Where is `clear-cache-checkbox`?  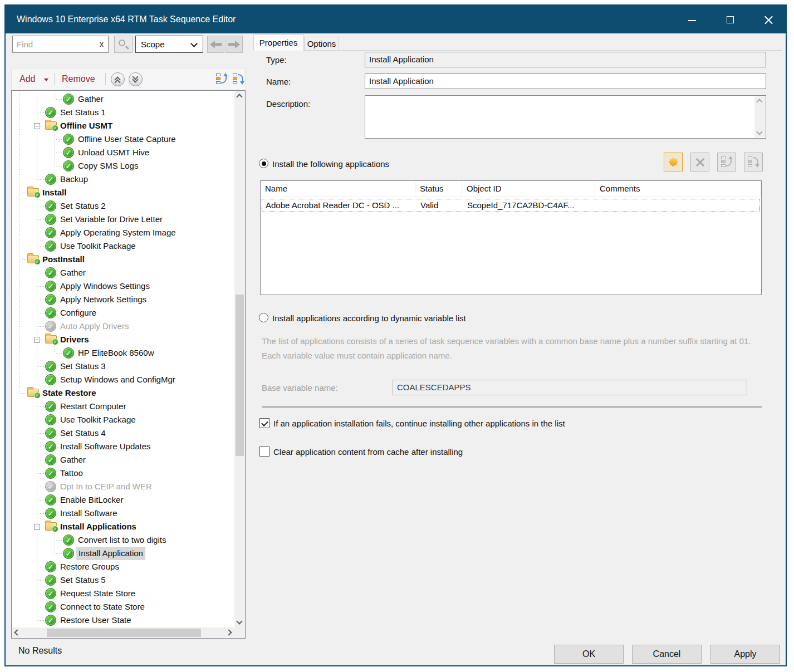 clear-cache-checkbox is located at coordinates (264, 452).